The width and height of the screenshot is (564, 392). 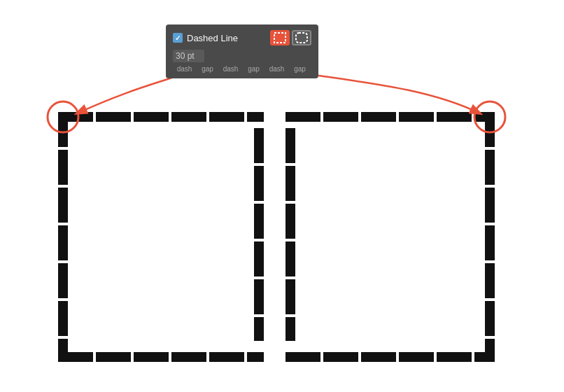 What do you see at coordinates (302, 38) in the screenshot?
I see `round-corner-button` at bounding box center [302, 38].